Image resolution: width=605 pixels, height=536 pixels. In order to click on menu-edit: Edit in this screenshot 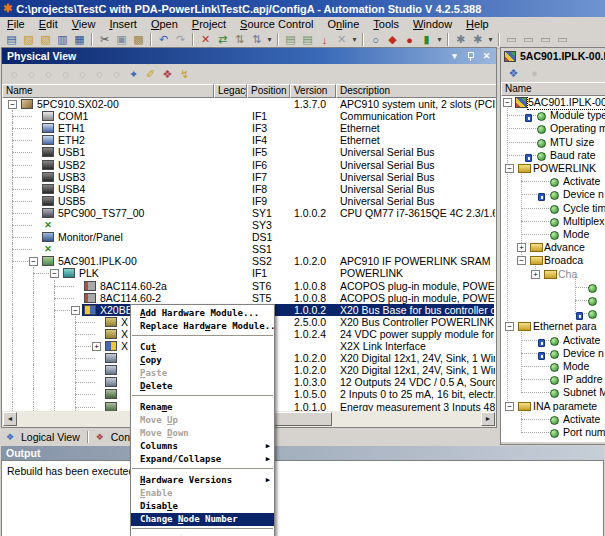, I will do `click(48, 24)`.